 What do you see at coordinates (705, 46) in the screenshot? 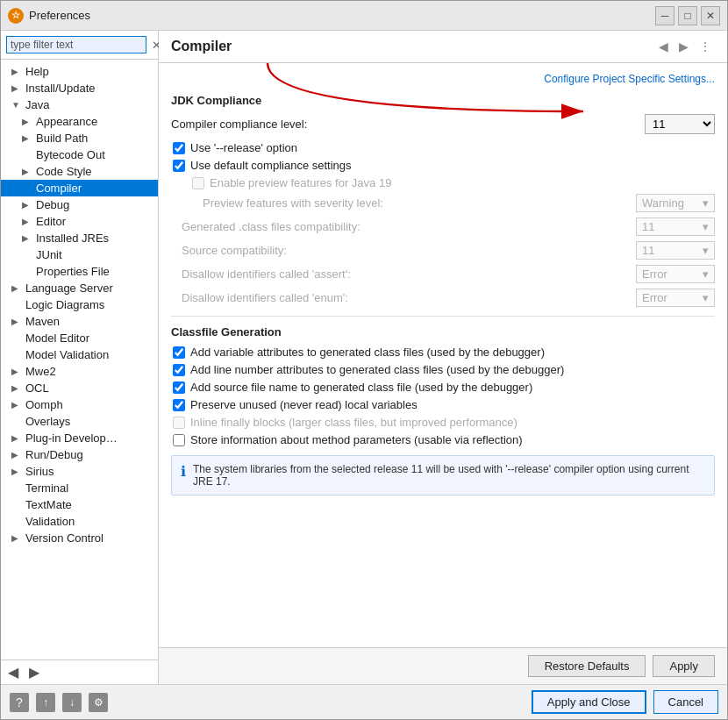
I see `nav-menu-button: ⋮` at bounding box center [705, 46].